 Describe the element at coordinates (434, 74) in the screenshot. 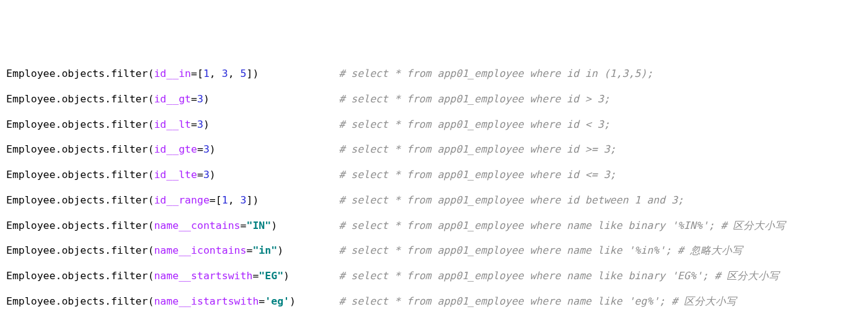

I see `code-line: Employee.objects.filter(id__in=[1, 3, 5]…` at that location.